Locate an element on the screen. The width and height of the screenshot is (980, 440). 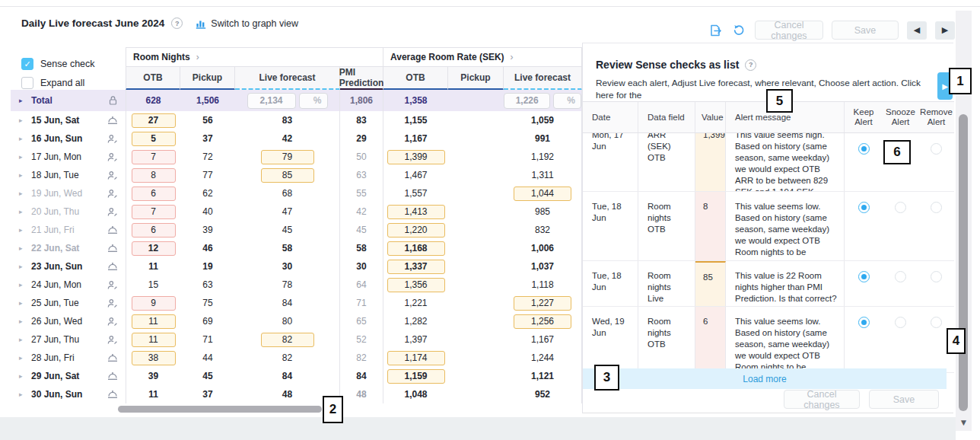
cell-arr-live-forecast: 1,311 is located at coordinates (543, 175).